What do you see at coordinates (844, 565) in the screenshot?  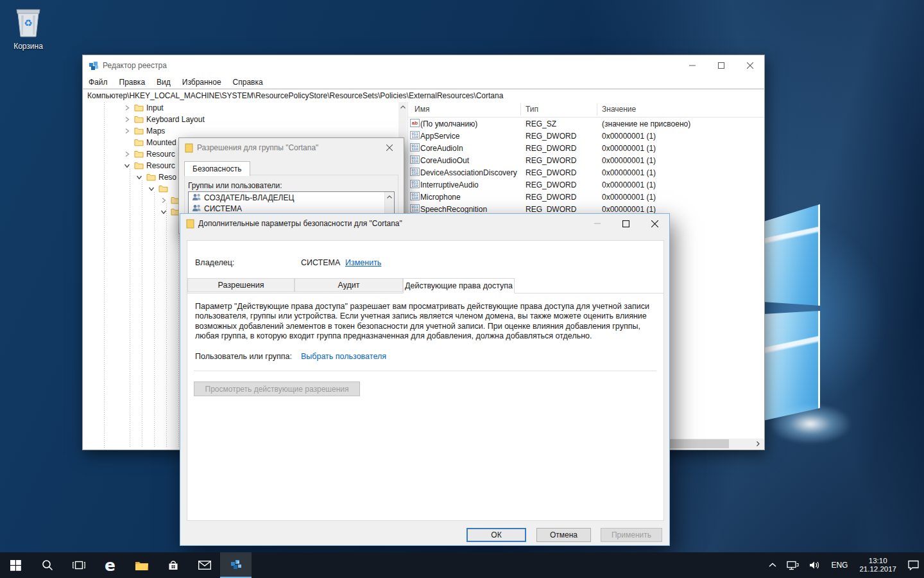 I see `system-tray: ENG 13:10 21.12.2017` at bounding box center [844, 565].